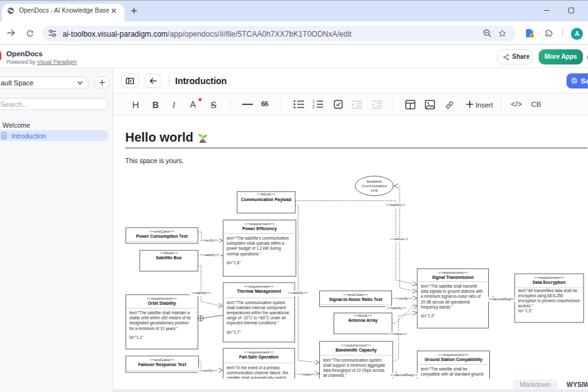 This screenshot has height=392, width=588. I want to click on svg-text: Link, so click(374, 190).